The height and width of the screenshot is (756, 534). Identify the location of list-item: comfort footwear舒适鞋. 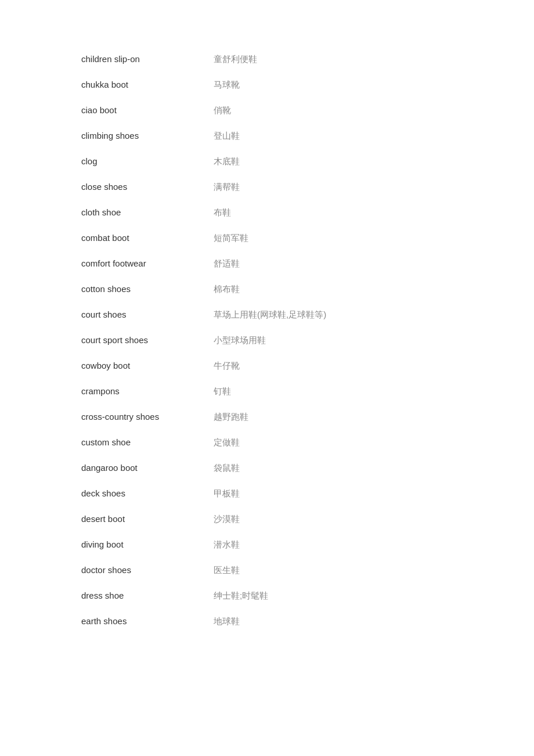
(308, 264).